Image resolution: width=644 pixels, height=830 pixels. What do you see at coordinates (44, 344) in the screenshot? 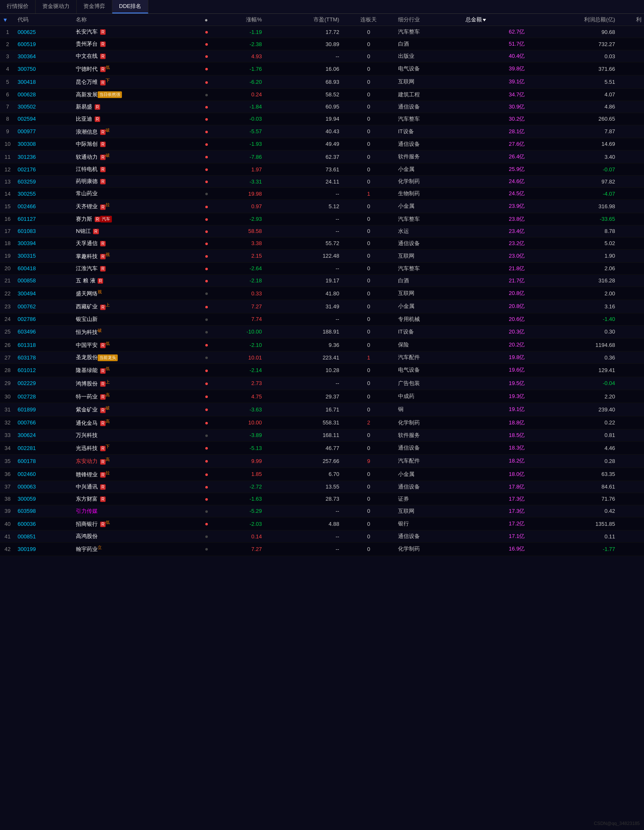
I see `cell-code: 601318` at bounding box center [44, 344].